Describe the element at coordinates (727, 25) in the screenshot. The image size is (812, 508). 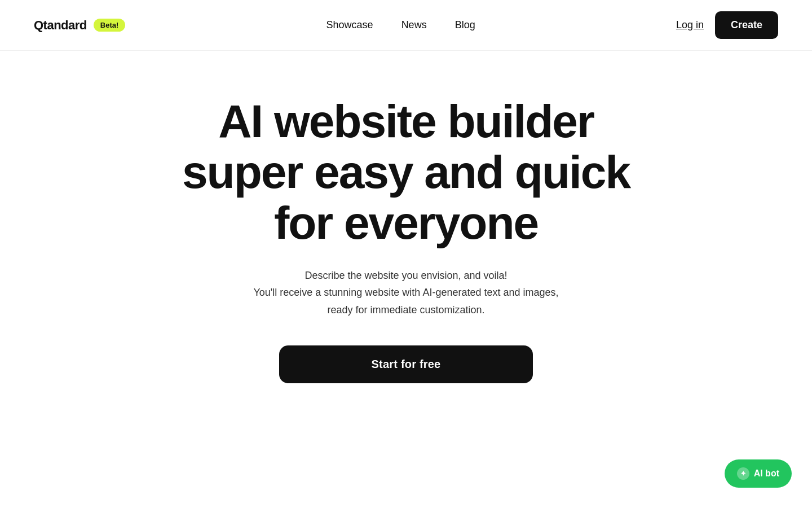
I see `navbar-right: Log in Create` at that location.